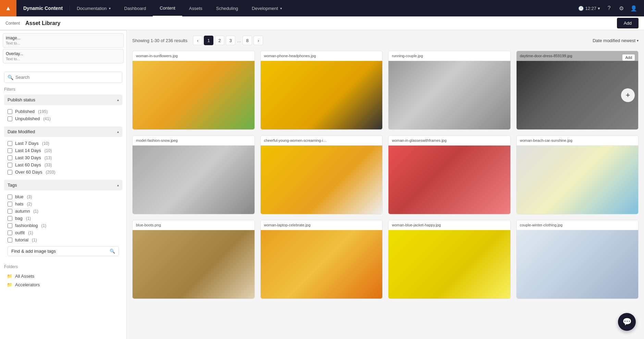 This screenshot has height=339, width=644. What do you see at coordinates (135, 8) in the screenshot?
I see `nav-item-dashboard: Dashboard` at bounding box center [135, 8].